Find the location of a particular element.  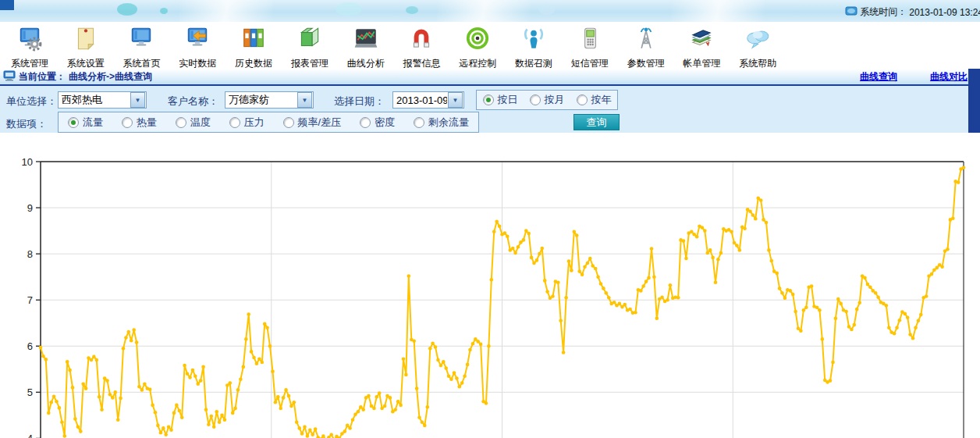

svg-text: 5 is located at coordinates (30, 392).